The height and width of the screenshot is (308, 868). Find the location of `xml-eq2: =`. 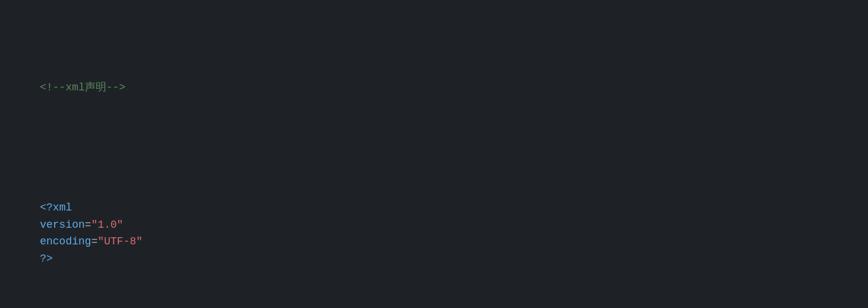

xml-eq2: = is located at coordinates (95, 241).